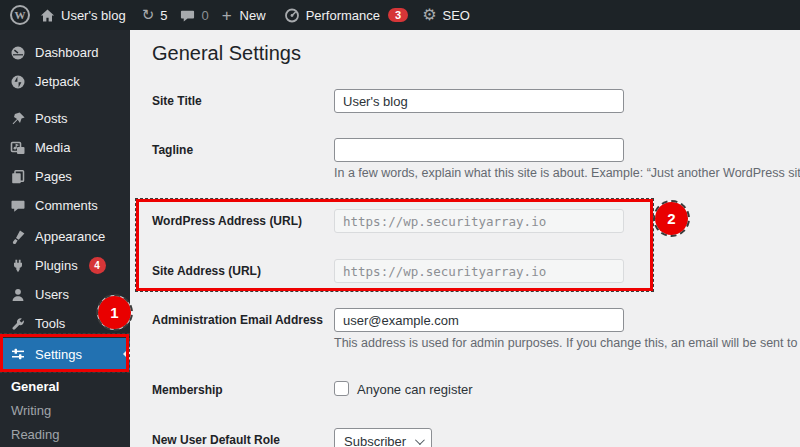  I want to click on sidebar-item-settings: Settings, so click(65, 354).